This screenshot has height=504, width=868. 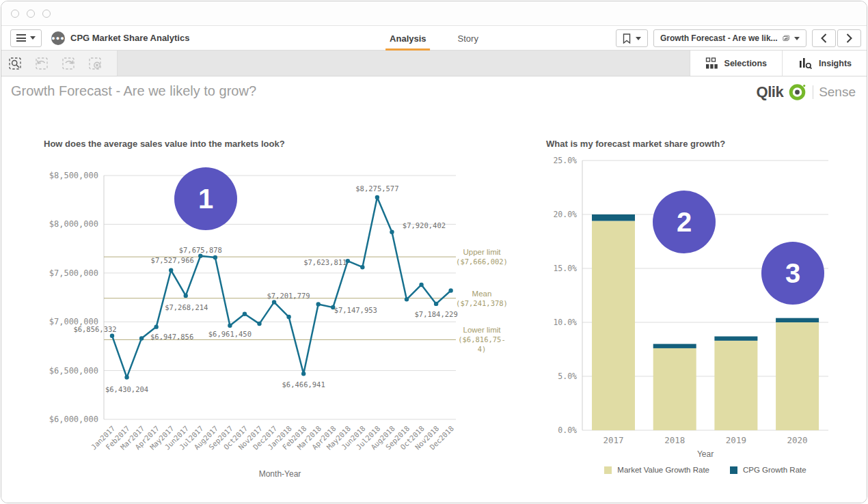 What do you see at coordinates (134, 92) in the screenshot?
I see `sheet-title: Growth Forecast - Are we likely to grow?` at bounding box center [134, 92].